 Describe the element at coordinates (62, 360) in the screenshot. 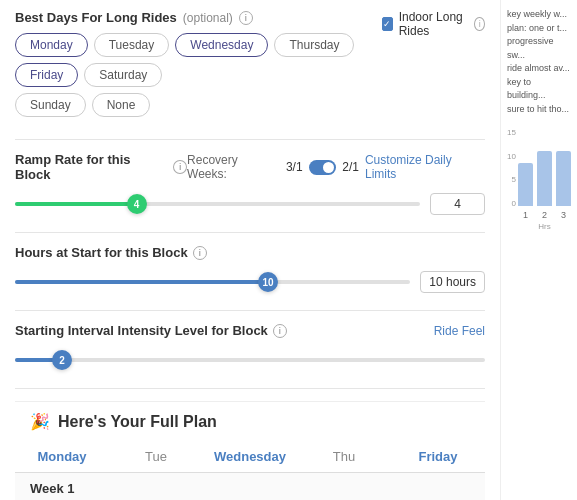

I see `interval-thumb: 2` at that location.